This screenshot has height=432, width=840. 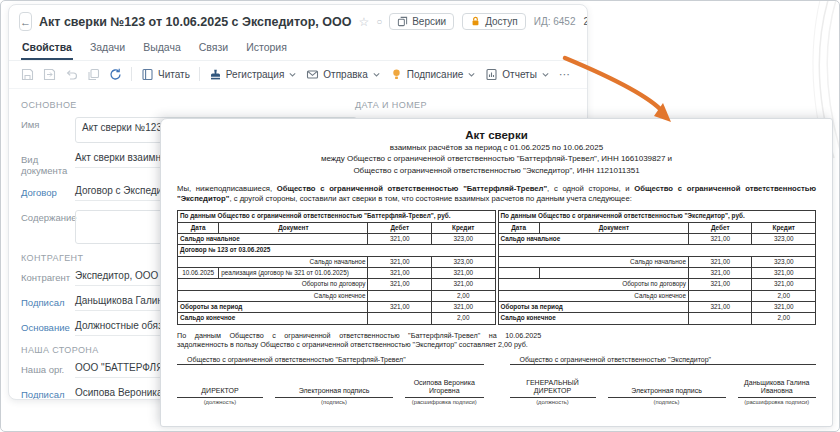 What do you see at coordinates (553, 388) in the screenshot?
I see `signature-post-right: ГЕНЕРАЛЬНЫЙ ДИРЕКТОР` at bounding box center [553, 388].